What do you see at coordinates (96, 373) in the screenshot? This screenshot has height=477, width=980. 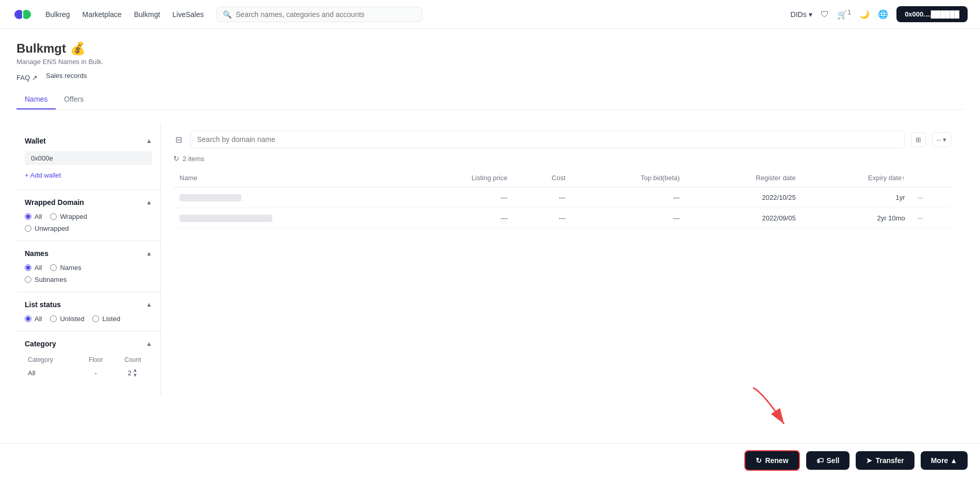 I see `floor-cell: -` at bounding box center [96, 373].